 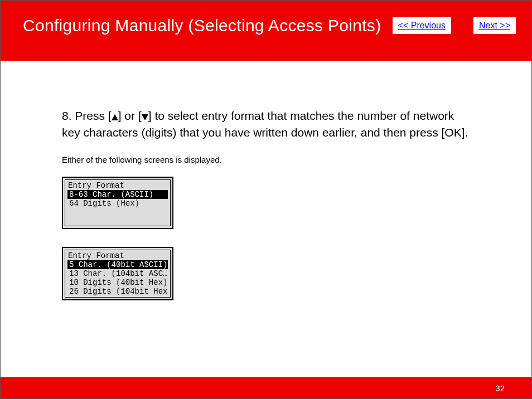 What do you see at coordinates (268, 125) in the screenshot?
I see `step-instruction: 8. Press [] or [] to select entry format…` at bounding box center [268, 125].